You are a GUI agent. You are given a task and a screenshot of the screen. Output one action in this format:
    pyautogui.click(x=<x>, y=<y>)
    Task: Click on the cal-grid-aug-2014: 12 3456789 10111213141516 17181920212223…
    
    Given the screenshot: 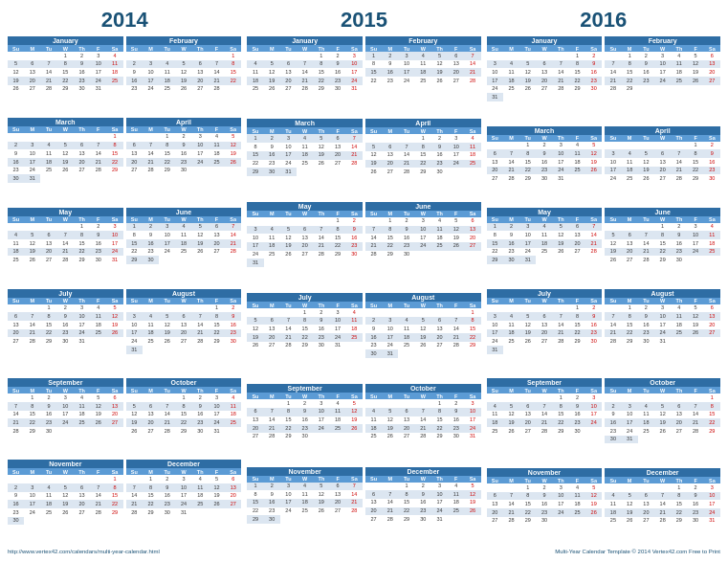 What is the action you would take?
    pyautogui.click(x=184, y=329)
    